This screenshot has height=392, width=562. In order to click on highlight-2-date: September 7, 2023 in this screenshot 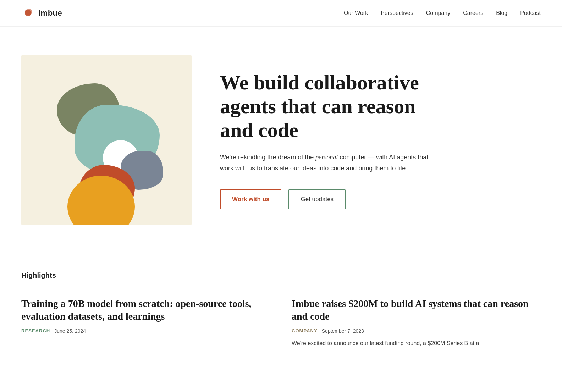, I will do `click(343, 331)`.